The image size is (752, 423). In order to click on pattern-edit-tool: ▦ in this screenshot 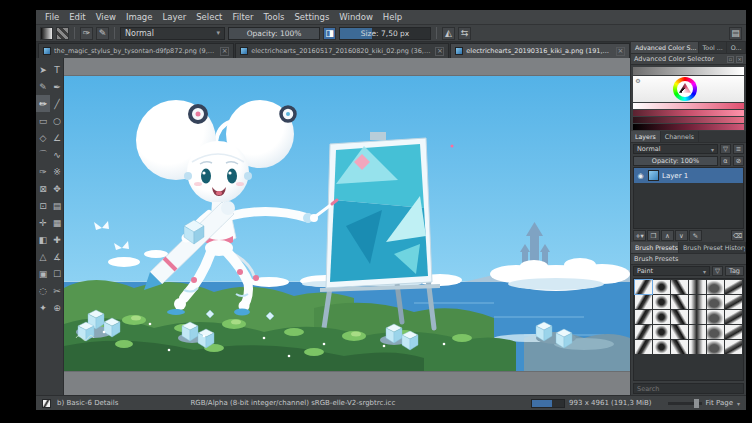, I will do `click(57, 222)`.